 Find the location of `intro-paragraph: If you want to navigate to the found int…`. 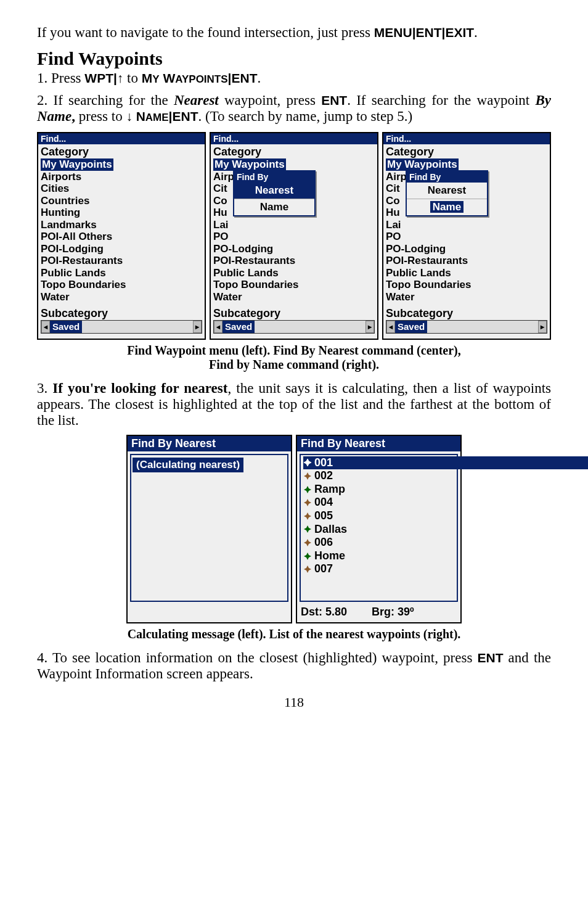

intro-paragraph: If you want to navigate to the found int… is located at coordinates (294, 33).